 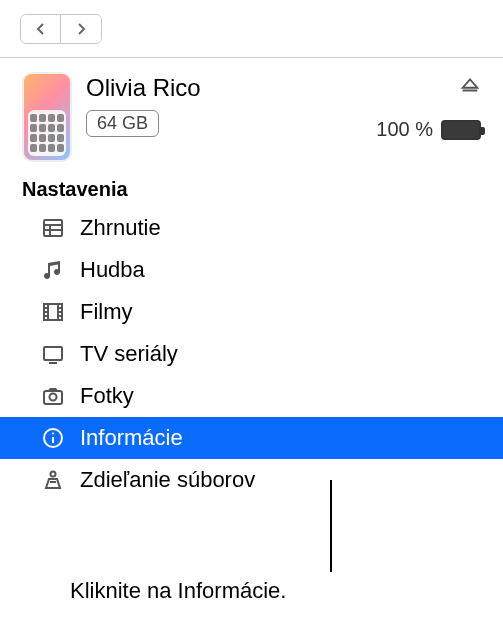 I want to click on eject-icon, so click(x=470, y=85).